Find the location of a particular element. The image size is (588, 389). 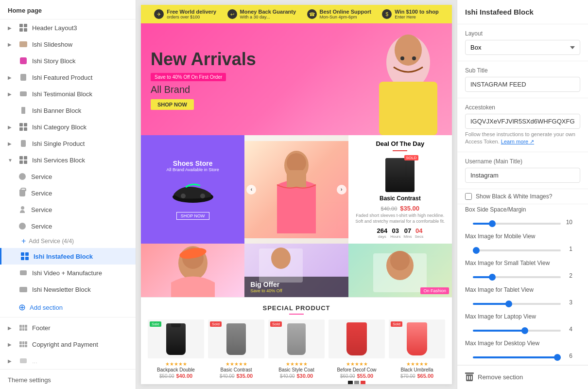

add-service-button: + Add Service (4/4) is located at coordinates (68, 241).